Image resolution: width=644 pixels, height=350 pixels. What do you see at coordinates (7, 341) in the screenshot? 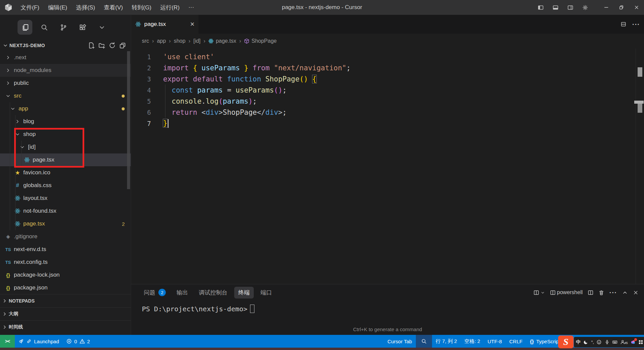
I see `remote-indicator: ><` at bounding box center [7, 341].